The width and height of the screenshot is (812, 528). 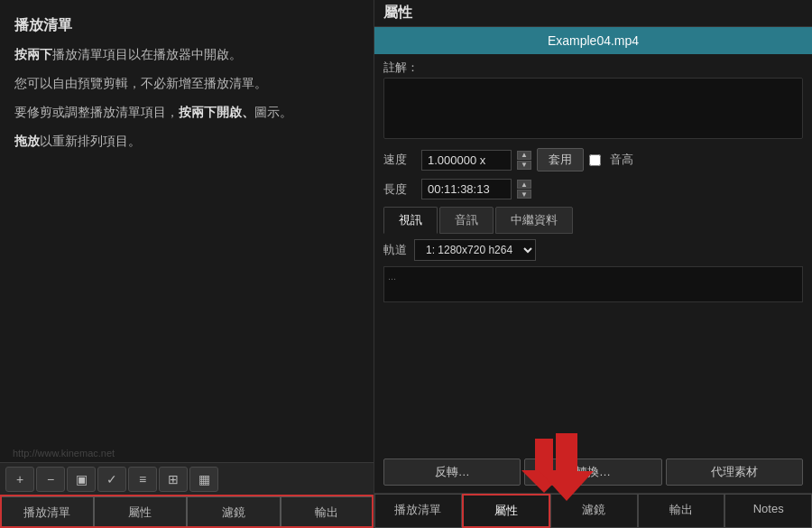 I want to click on track-row: 軌道 1: 1280x720 h264, so click(x=594, y=250).